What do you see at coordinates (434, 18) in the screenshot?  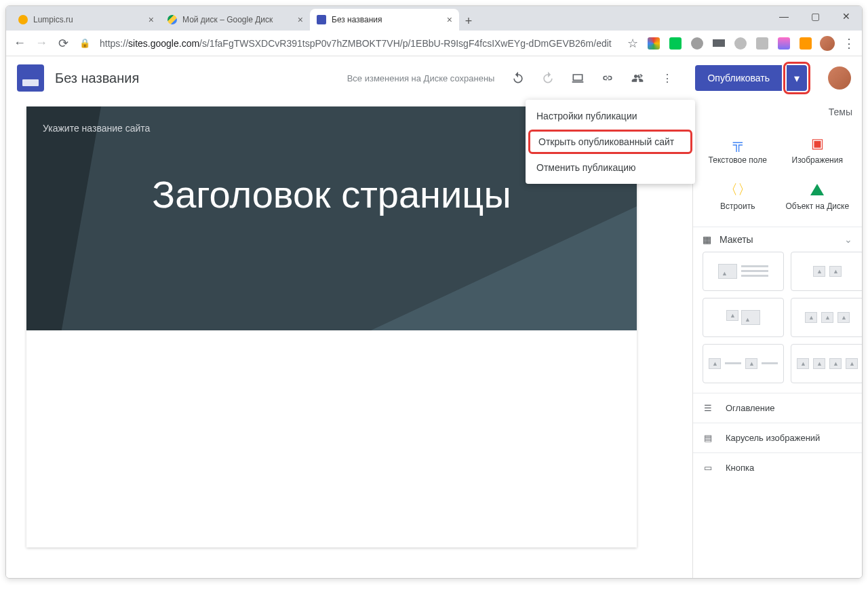 I see `titlebar: Lumpics.ru × Мой диск – Google Диск × Бе…` at bounding box center [434, 18].